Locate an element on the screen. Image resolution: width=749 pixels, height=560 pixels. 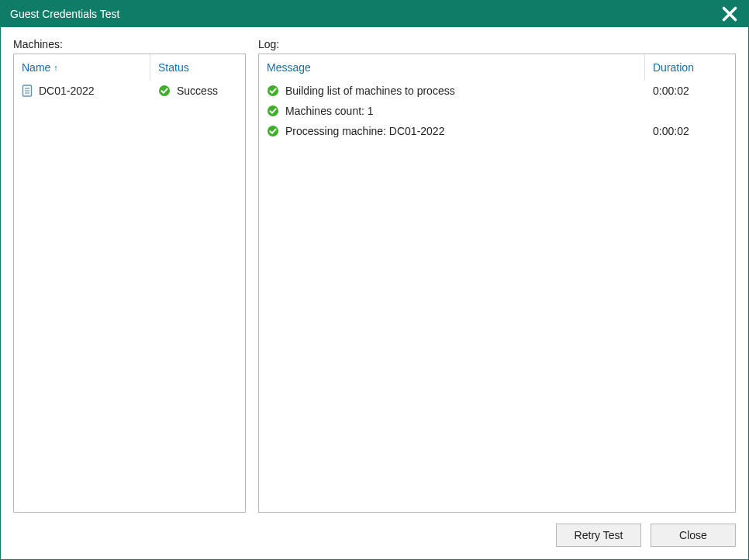
log-header-duration: Duration is located at coordinates (690, 67).